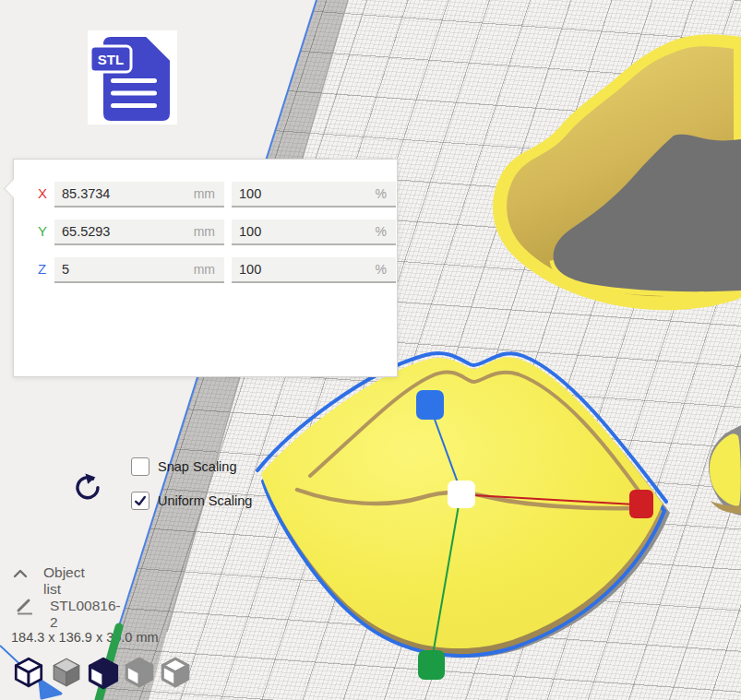 The image size is (741, 700). What do you see at coordinates (209, 231) in the screenshot?
I see `y-size-unit: mm` at bounding box center [209, 231].